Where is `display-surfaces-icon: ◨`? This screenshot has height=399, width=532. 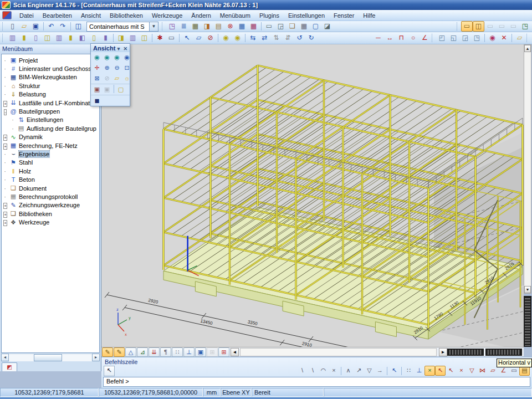
display-surfaces-icon: ◨ is located at coordinates (121, 38).